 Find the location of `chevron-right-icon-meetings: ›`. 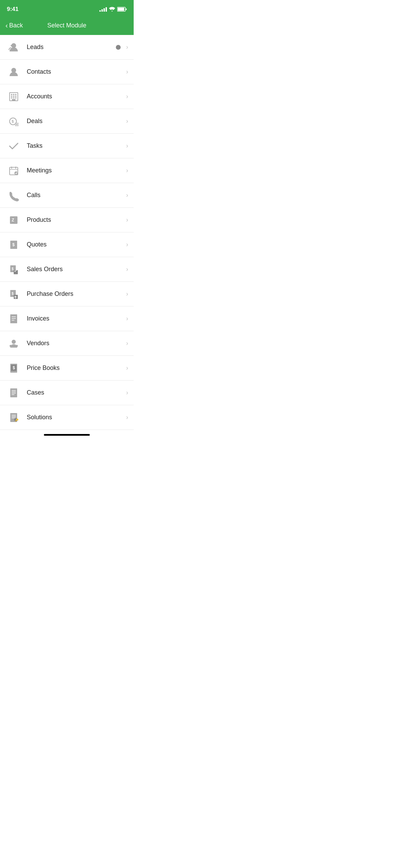

chevron-right-icon-meetings: › is located at coordinates (127, 171).